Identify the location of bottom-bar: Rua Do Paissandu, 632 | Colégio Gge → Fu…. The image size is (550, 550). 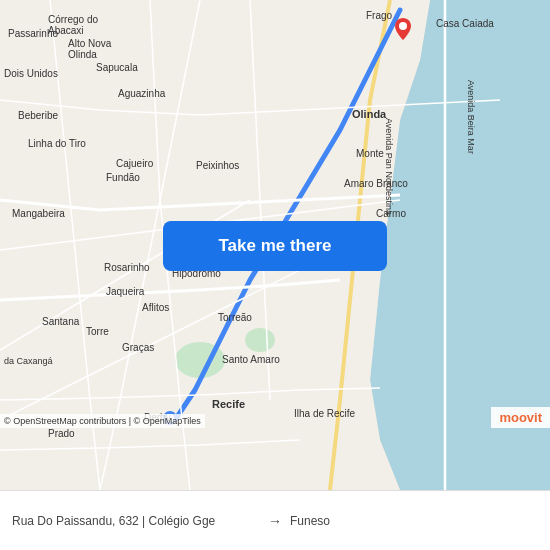
(275, 520).